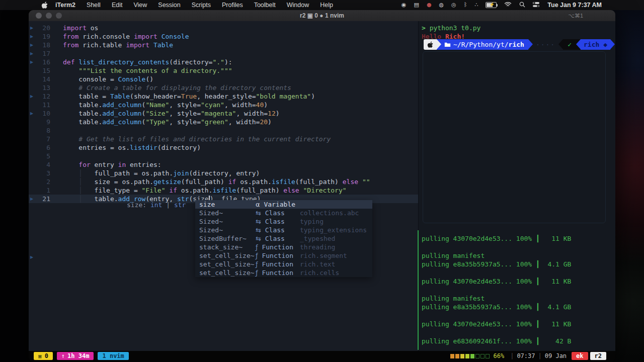  I want to click on battery-icon: ⚡, so click(491, 5).